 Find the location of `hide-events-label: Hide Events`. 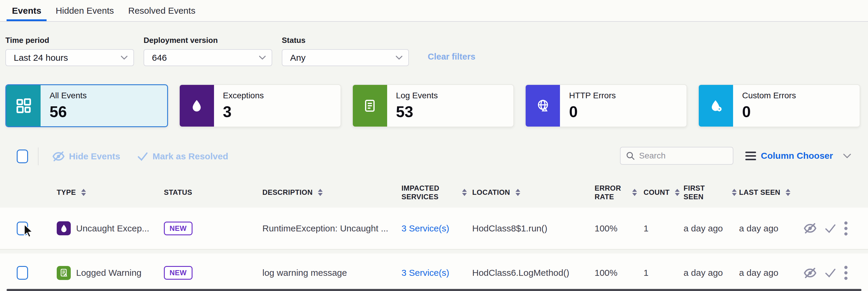

hide-events-label: Hide Events is located at coordinates (95, 156).